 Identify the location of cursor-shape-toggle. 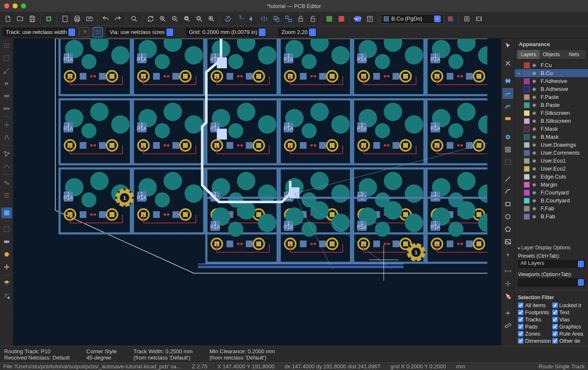
(7, 137).